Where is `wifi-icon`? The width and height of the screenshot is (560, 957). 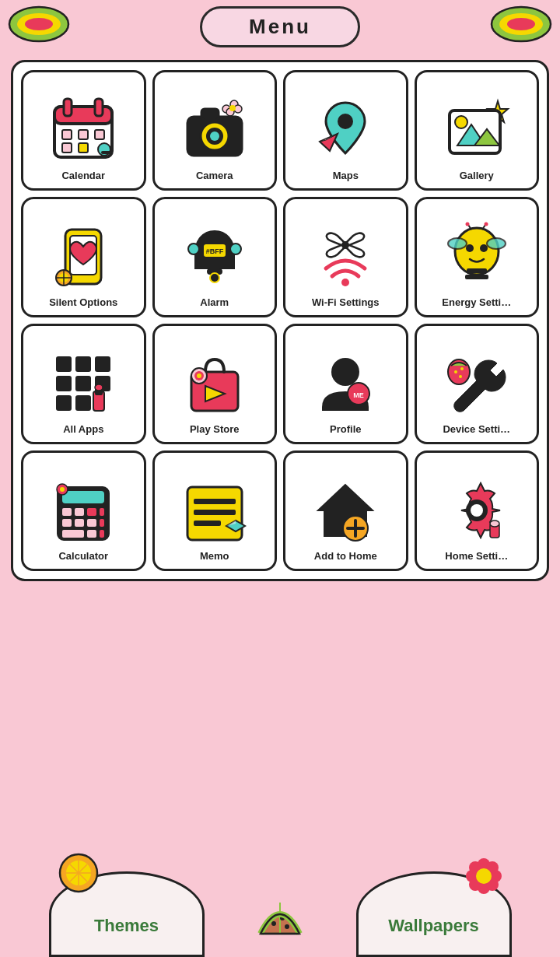
wifi-icon is located at coordinates (345, 257).